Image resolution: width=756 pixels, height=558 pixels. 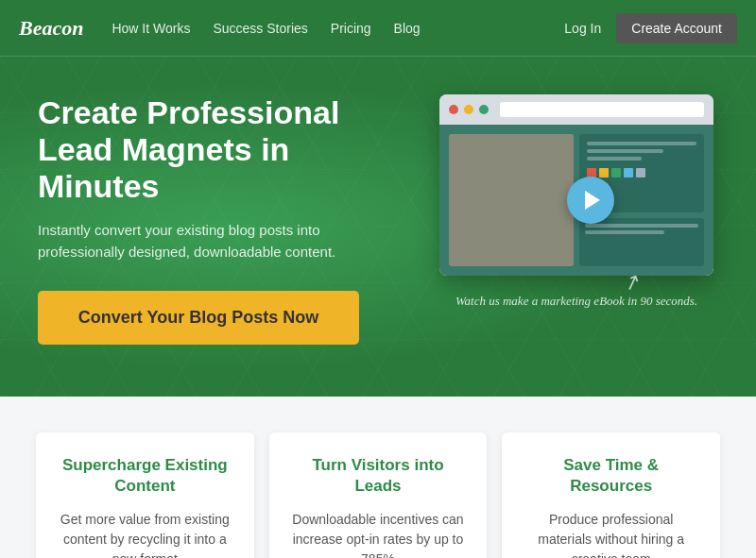 What do you see at coordinates (469, 110) in the screenshot?
I see `dot-yellow` at bounding box center [469, 110].